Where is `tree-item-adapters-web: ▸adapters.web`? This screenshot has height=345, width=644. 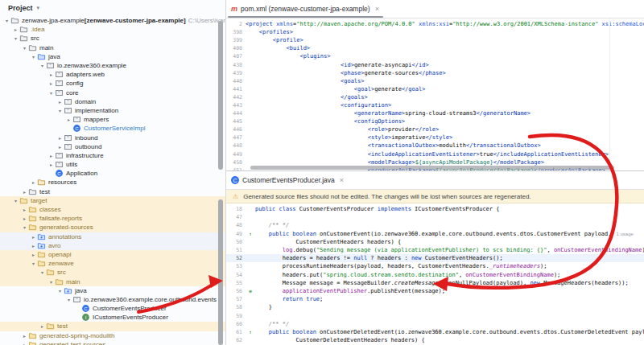 tree-item-adapters-web: ▸adapters.web is located at coordinates (113, 74).